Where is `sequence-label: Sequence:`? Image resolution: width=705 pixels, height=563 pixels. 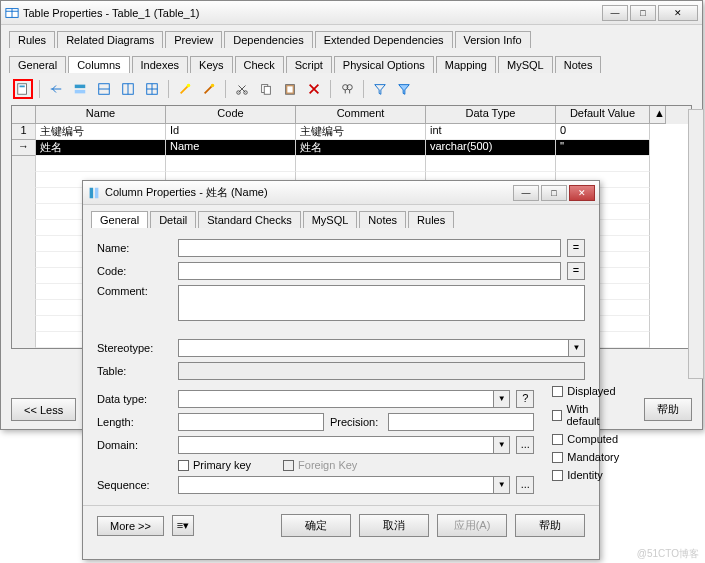 sequence-label: Sequence: is located at coordinates (134, 485).